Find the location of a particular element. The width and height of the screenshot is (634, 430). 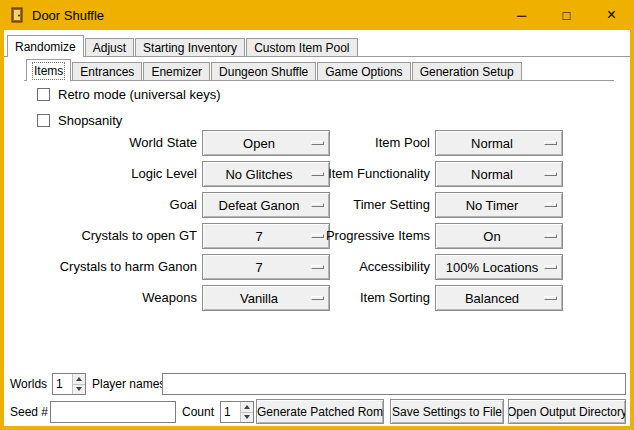

item-functionality-dropdown: Normal is located at coordinates (499, 174).